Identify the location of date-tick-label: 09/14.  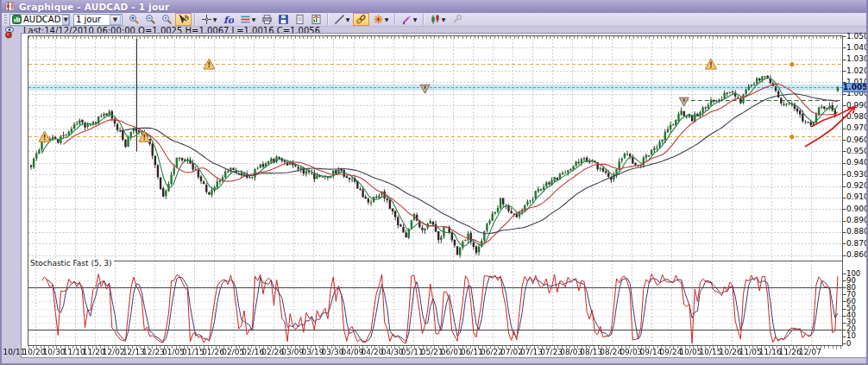
(651, 352).